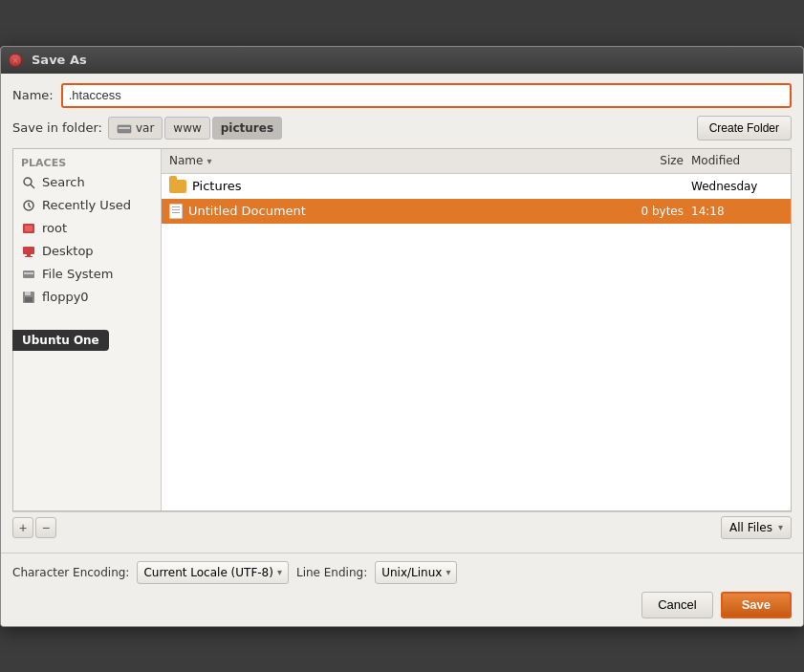 This screenshot has height=672, width=804. I want to click on name-label: Name:, so click(33, 96).